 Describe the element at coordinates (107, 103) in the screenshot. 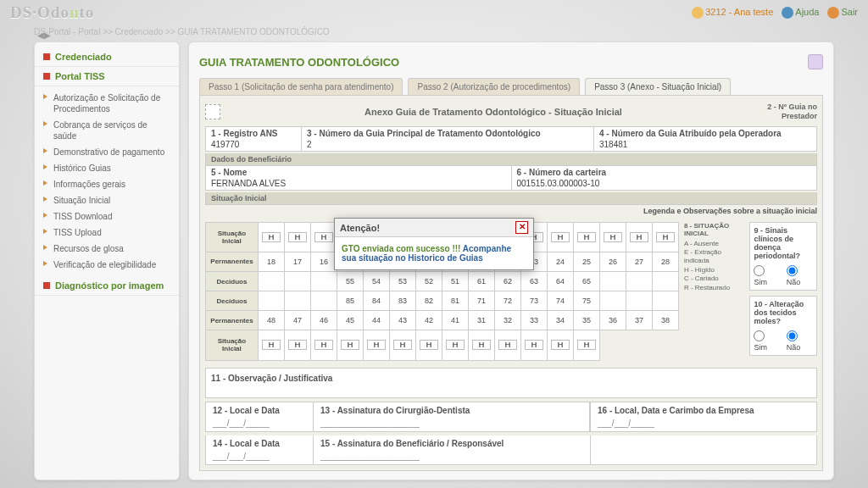

I see `sidebar-item-0: Autorização e Solicitação de Procediment…` at that location.